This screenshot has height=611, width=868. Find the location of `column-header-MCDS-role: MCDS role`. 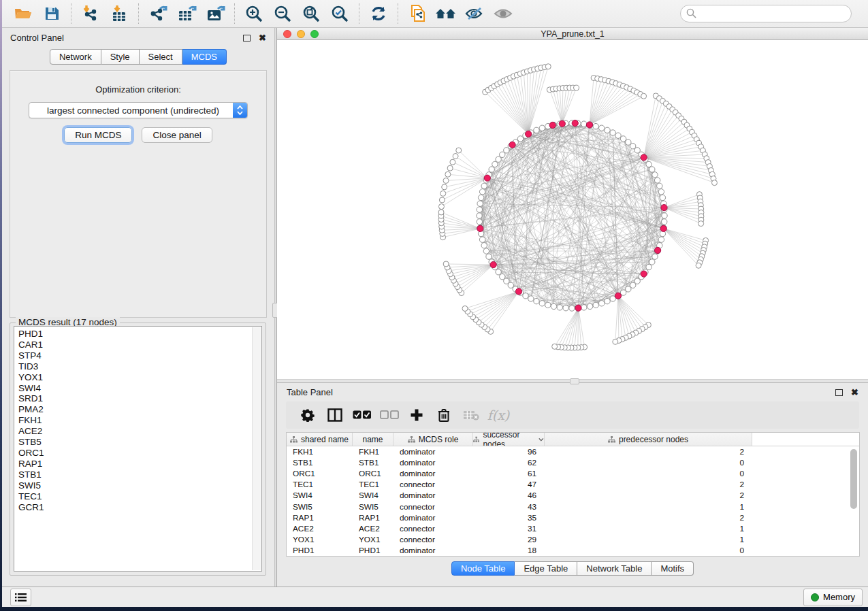

column-header-MCDS-role: MCDS role is located at coordinates (433, 440).